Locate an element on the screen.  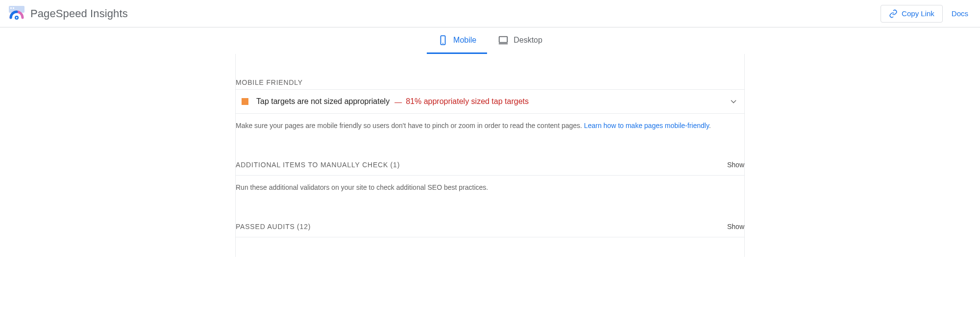
audit-title: Tap targets are not sized appropriately is located at coordinates (323, 102).